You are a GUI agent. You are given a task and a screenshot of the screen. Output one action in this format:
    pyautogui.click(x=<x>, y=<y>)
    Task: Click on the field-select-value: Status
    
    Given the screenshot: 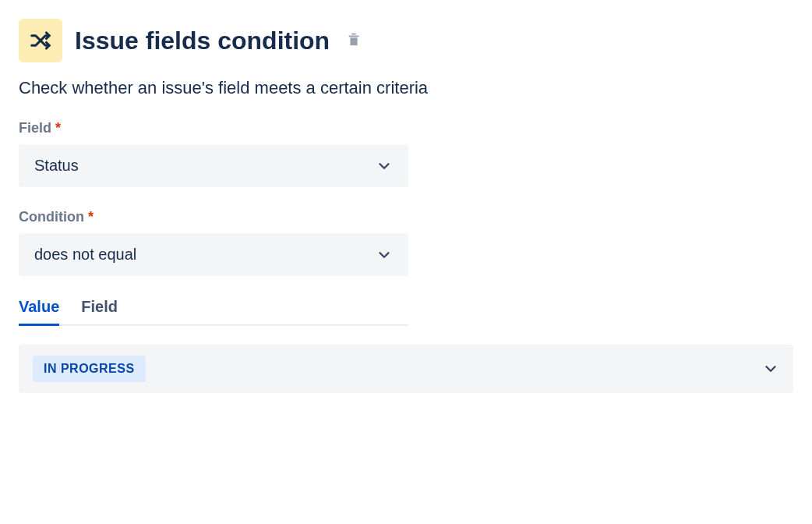 What is the action you would take?
    pyautogui.click(x=56, y=165)
    